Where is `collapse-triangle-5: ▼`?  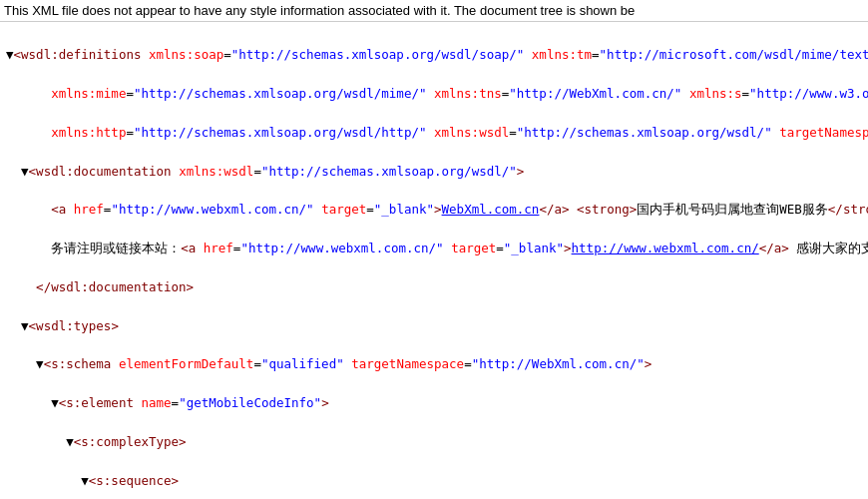
collapse-triangle-5: ▼ is located at coordinates (55, 403).